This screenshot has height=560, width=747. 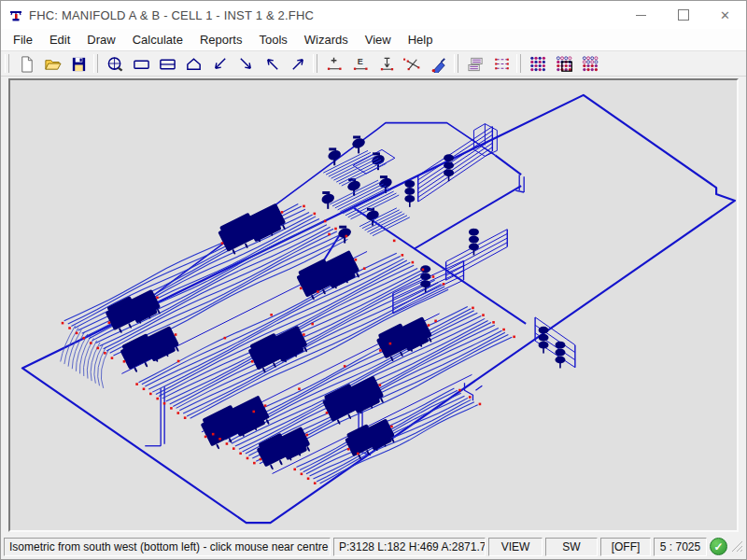 I want to click on copy-pipe-group-button, so click(x=475, y=63).